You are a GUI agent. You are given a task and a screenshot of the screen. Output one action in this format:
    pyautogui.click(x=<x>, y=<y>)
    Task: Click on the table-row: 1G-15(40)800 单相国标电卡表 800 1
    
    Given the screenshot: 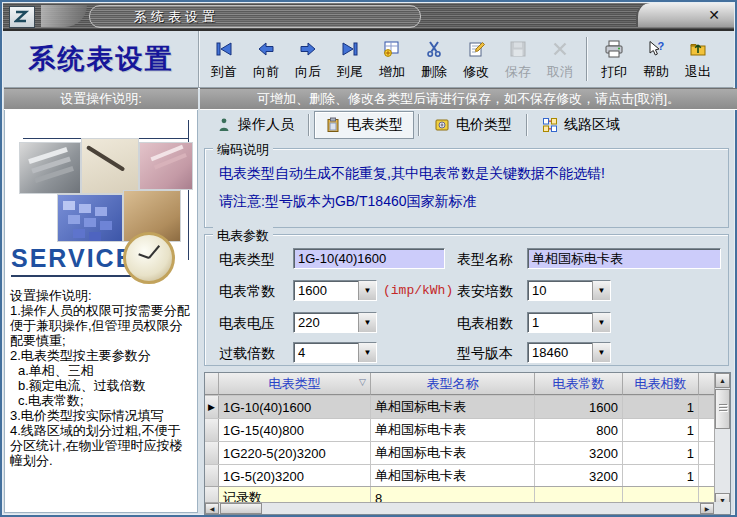 What is the action you would take?
    pyautogui.click(x=468, y=430)
    